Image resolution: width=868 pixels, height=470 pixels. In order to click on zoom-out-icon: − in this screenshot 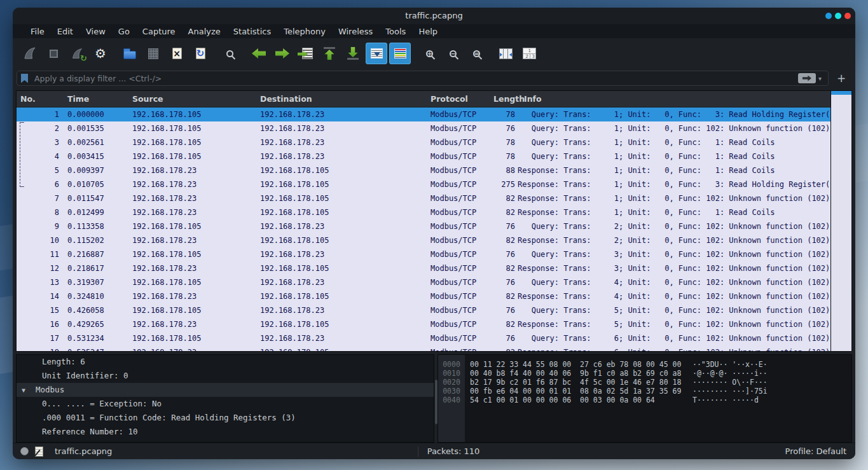, I will do `click(453, 53)`.